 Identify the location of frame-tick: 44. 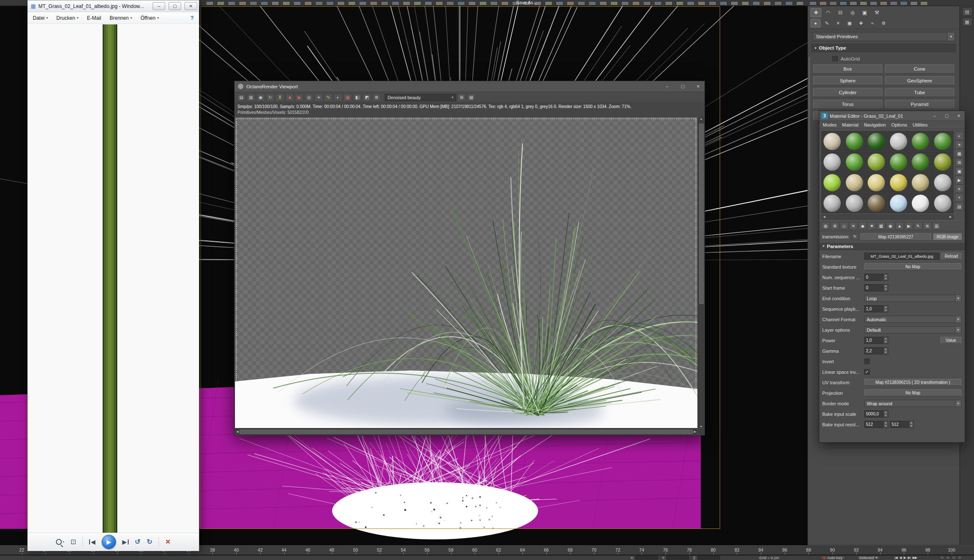
(284, 550).